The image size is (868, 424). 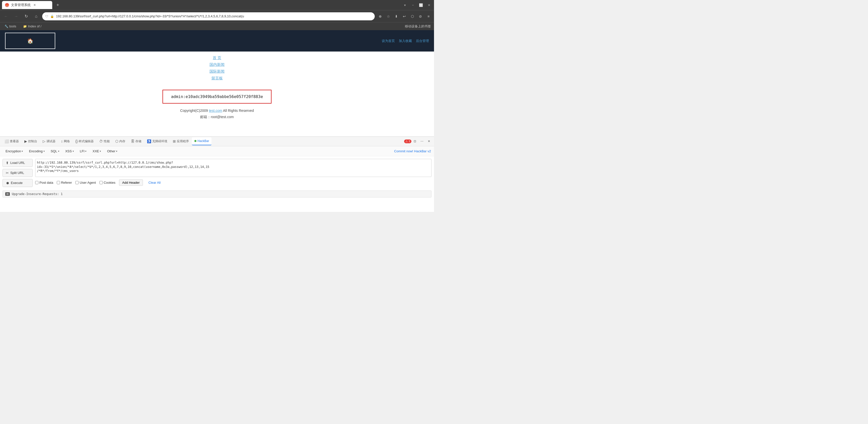 What do you see at coordinates (58, 182) in the screenshot?
I see `referer-checkbox` at bounding box center [58, 182].